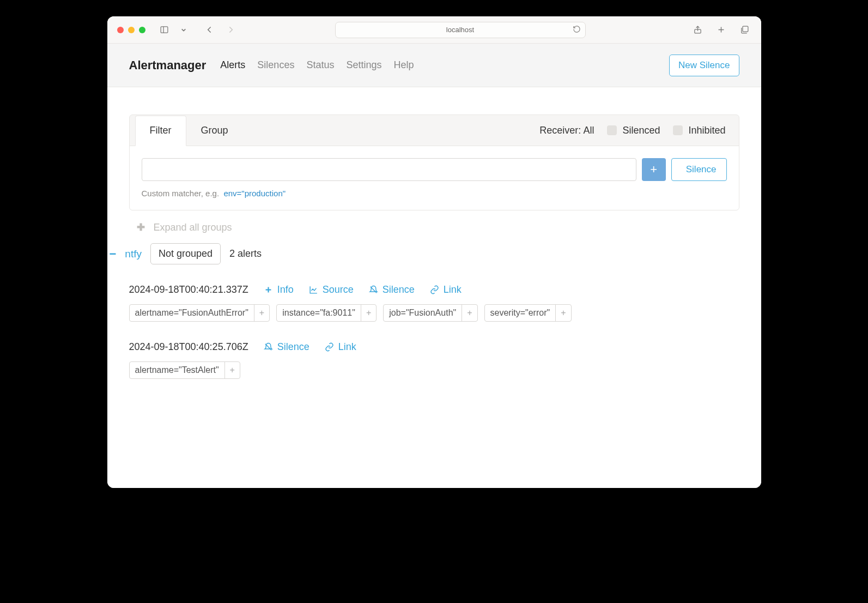  What do you see at coordinates (633, 131) in the screenshot?
I see `silenced-checkbox: Silenced` at bounding box center [633, 131].